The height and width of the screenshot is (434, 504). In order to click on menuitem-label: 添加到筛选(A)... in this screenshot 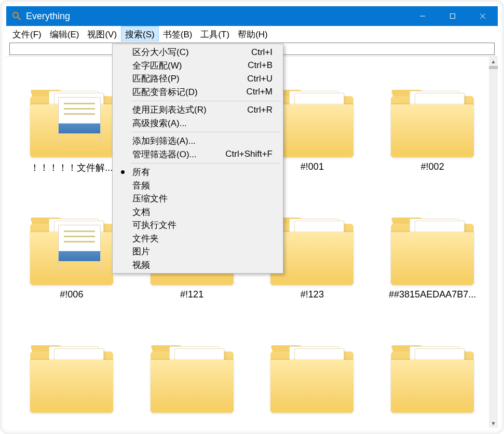, I will do `click(164, 141)`.